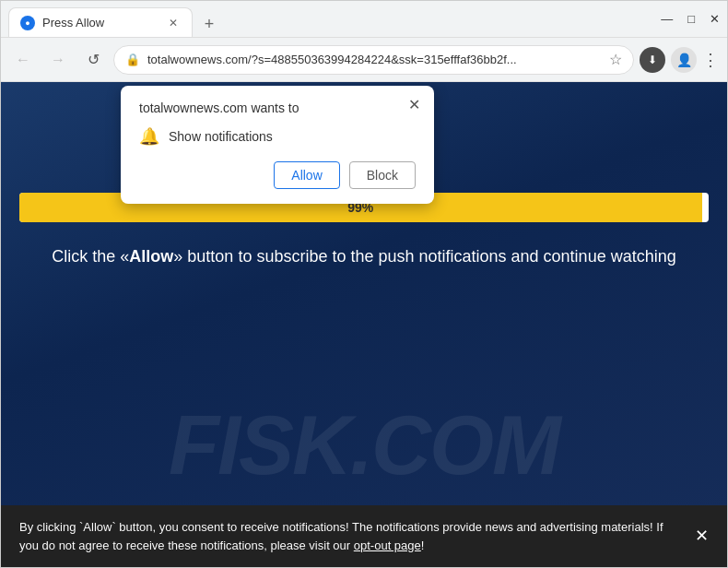 Image resolution: width=728 pixels, height=568 pixels. What do you see at coordinates (364, 60) in the screenshot?
I see `navigation-bar: ← → ↺ 🔒 totalwownews.com/?s=488550363994…` at bounding box center [364, 60].